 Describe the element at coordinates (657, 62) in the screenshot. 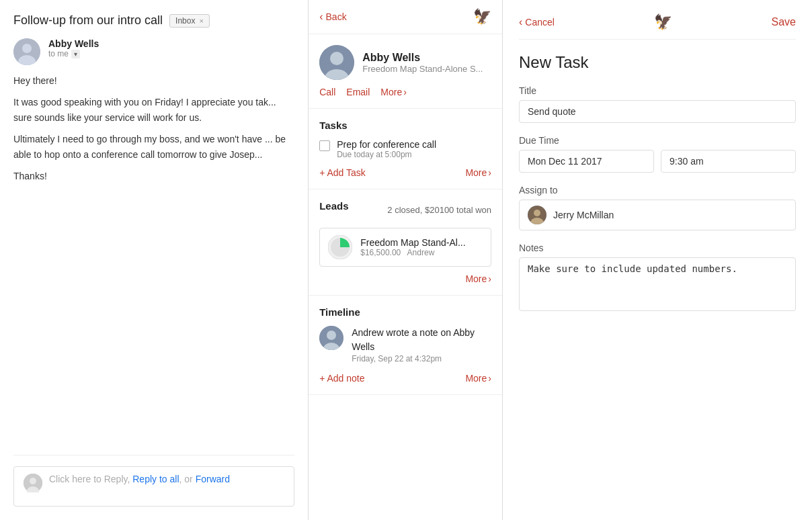

I see `form-title: New Task` at that location.